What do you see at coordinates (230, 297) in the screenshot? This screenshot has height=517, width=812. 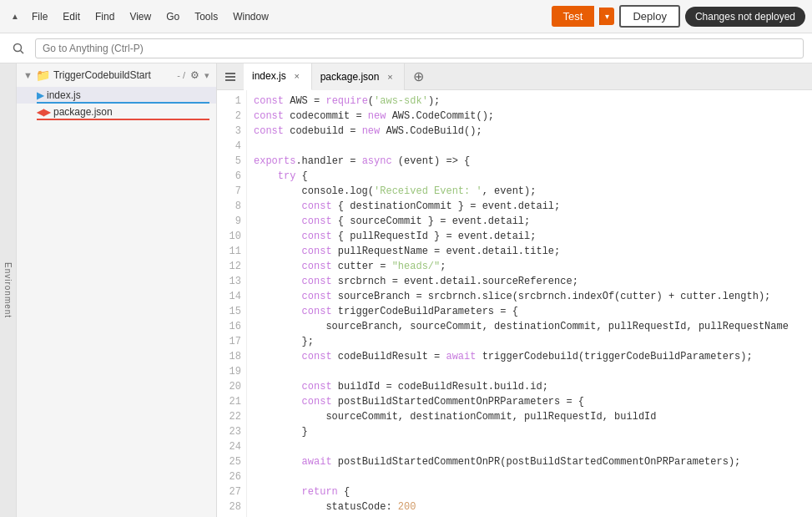 I see `line-number: 14` at bounding box center [230, 297].